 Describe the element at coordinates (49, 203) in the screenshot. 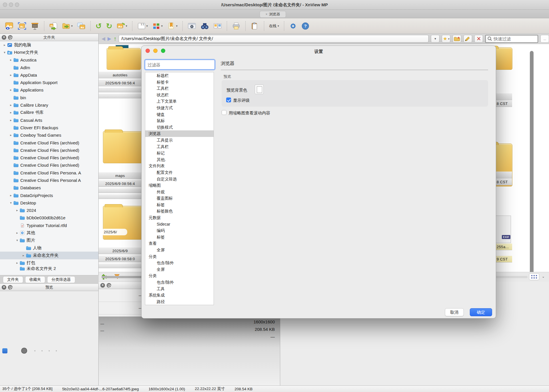

I see `sidebar-item: ▾Desktop` at that location.